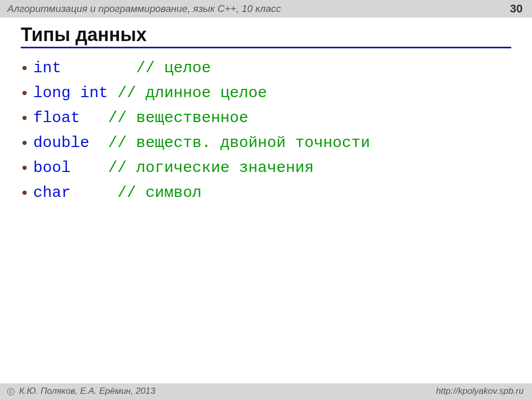 Image resolution: width=532 pixels, height=399 pixels. I want to click on slide-header: Алгоритмизация и программирование, язык …, so click(266, 9).